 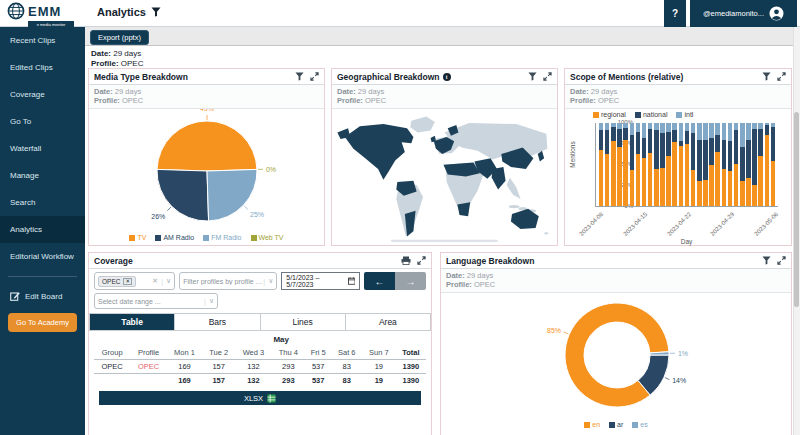 I want to click on legend-item-ar: ar, so click(x=616, y=424).